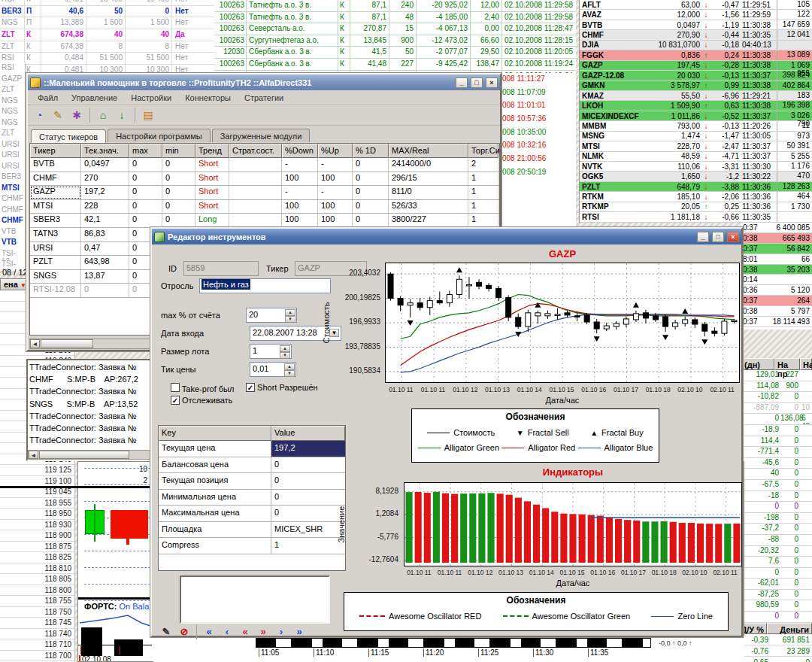 Image resolution: width=812 pixels, height=662 pixels. I want to click on quote-row: GAZP197,45↓-0,2811:30:381 069 955, so click(696, 66).